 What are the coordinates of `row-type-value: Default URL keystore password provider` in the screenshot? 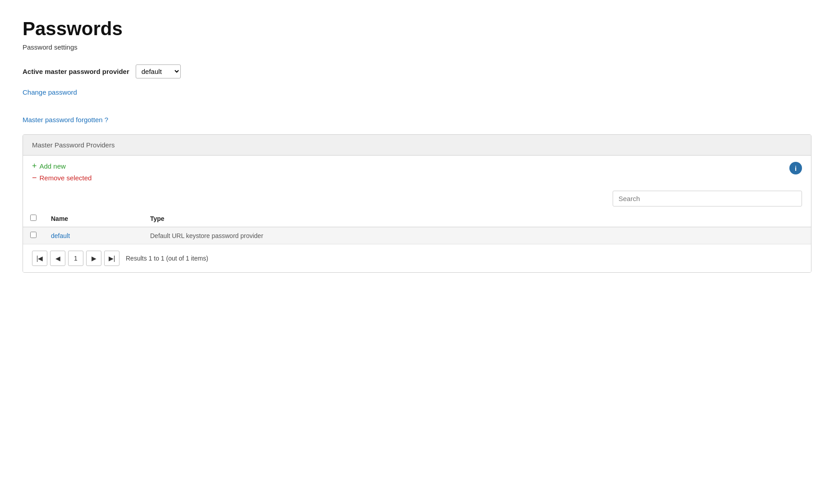 It's located at (206, 236).